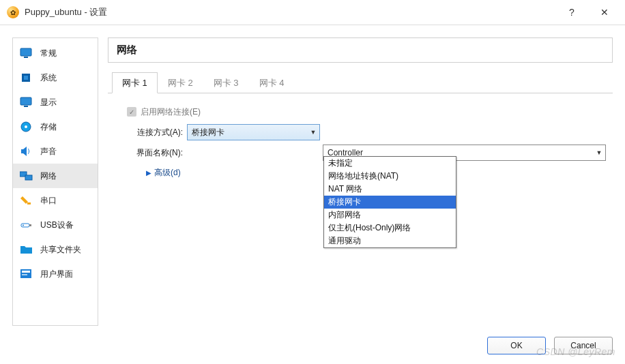 Image resolution: width=625 pixels, height=364 pixels. What do you see at coordinates (27, 78) in the screenshot?
I see `chip-icon` at bounding box center [27, 78].